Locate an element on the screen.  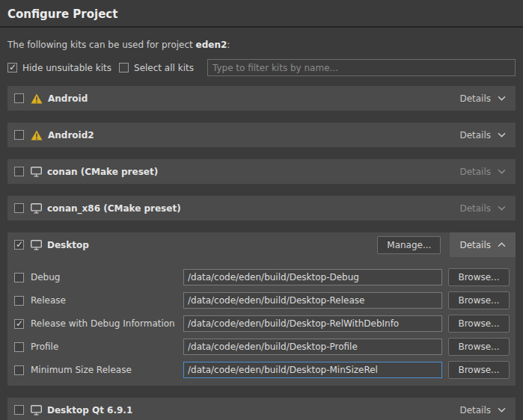
config-left: Debug is located at coordinates (99, 277).